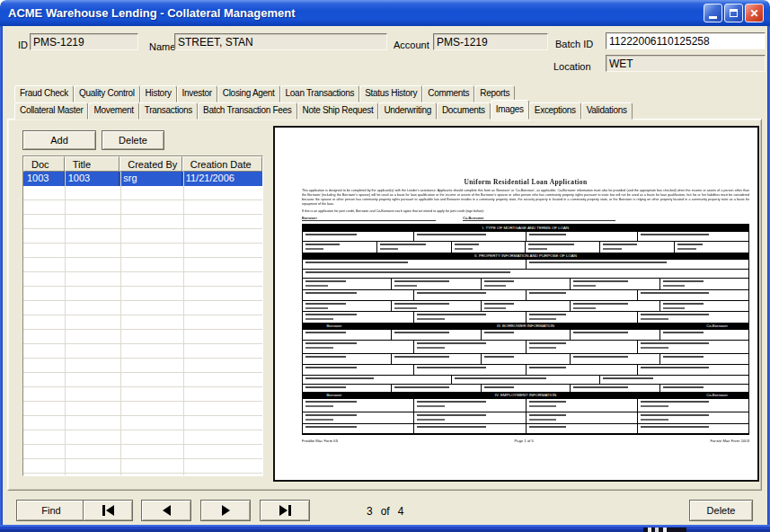 This screenshot has height=532, width=770. I want to click on tab-row-2: Collateral MasterMovementTransactionsBat…, so click(323, 111).